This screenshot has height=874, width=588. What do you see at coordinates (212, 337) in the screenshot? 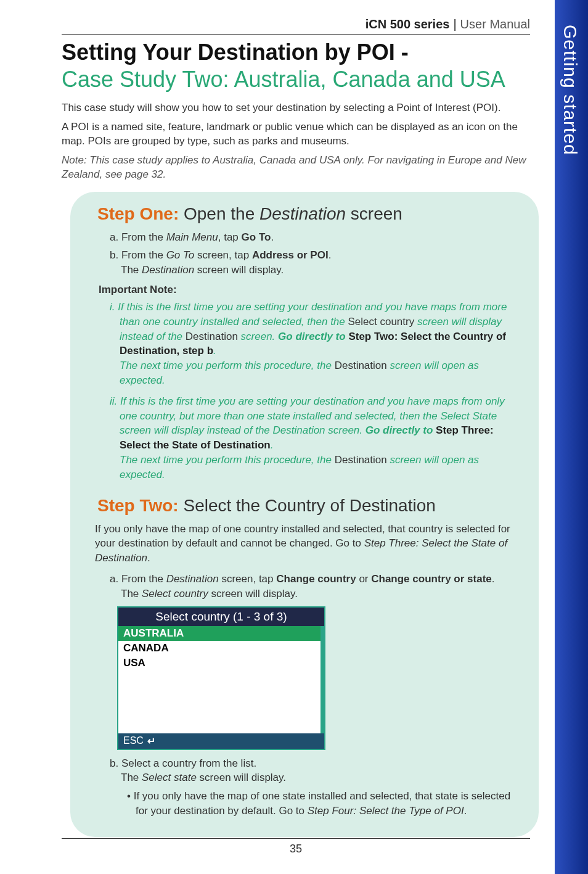
I see `ni-up2: Destination` at bounding box center [212, 337].